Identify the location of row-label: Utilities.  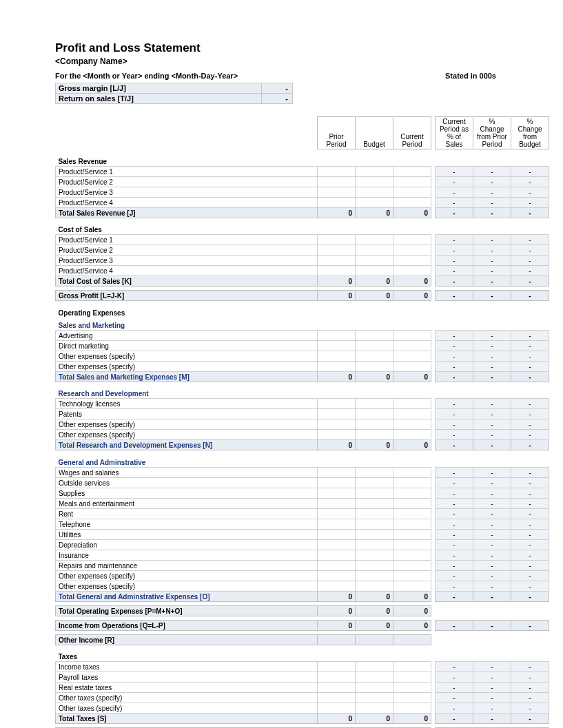
(187, 534).